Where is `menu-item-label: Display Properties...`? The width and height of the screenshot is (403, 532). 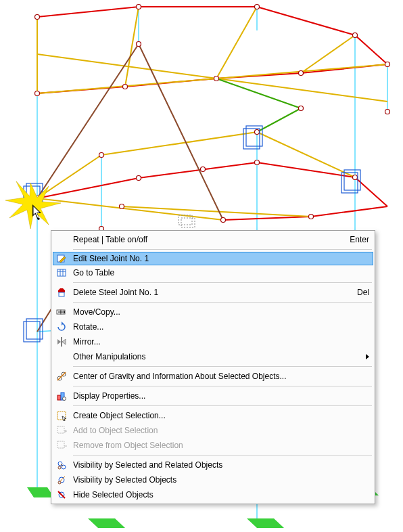
menu-item-label: Display Properties... is located at coordinates (221, 396).